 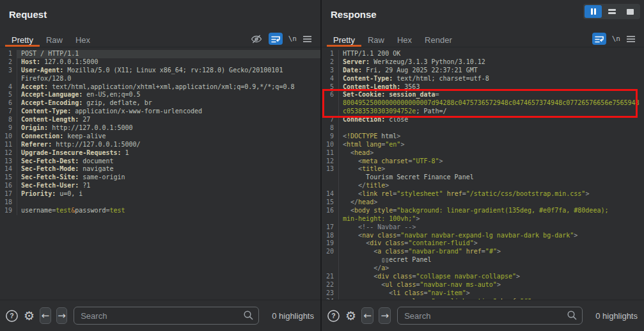 What do you see at coordinates (483, 277) in the screenshot?
I see `code-line: 21 <div class="collapse navbar-collapse"…` at bounding box center [483, 277].